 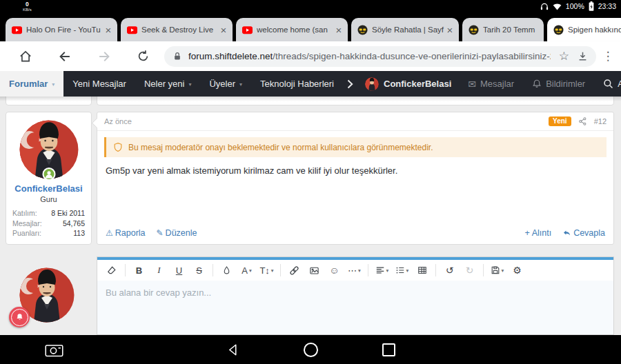 I want to click on nav-item-label: Mesajlar, so click(x=497, y=84).